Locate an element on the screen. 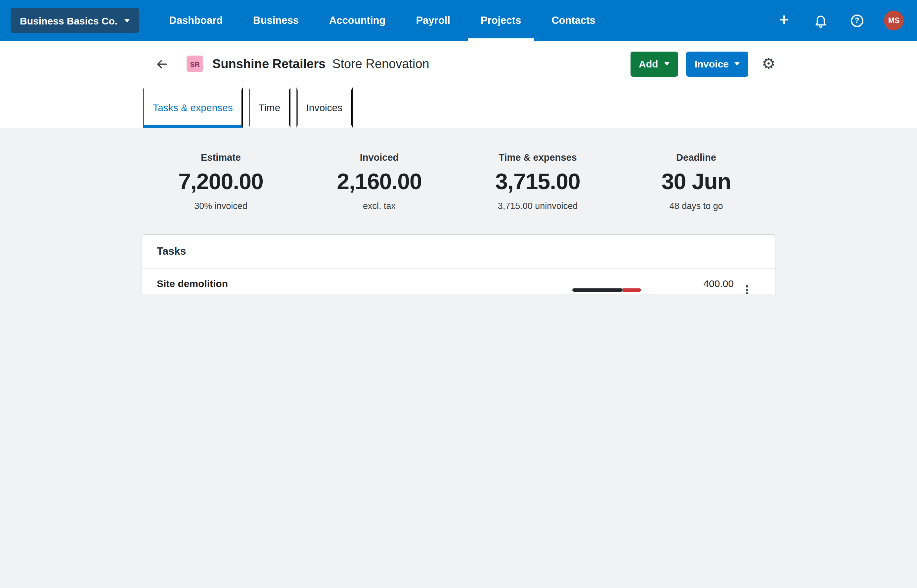 The width and height of the screenshot is (917, 588). summary-stats: Estimate 7,200.00 30% invoiced Invoiced … is located at coordinates (458, 182).